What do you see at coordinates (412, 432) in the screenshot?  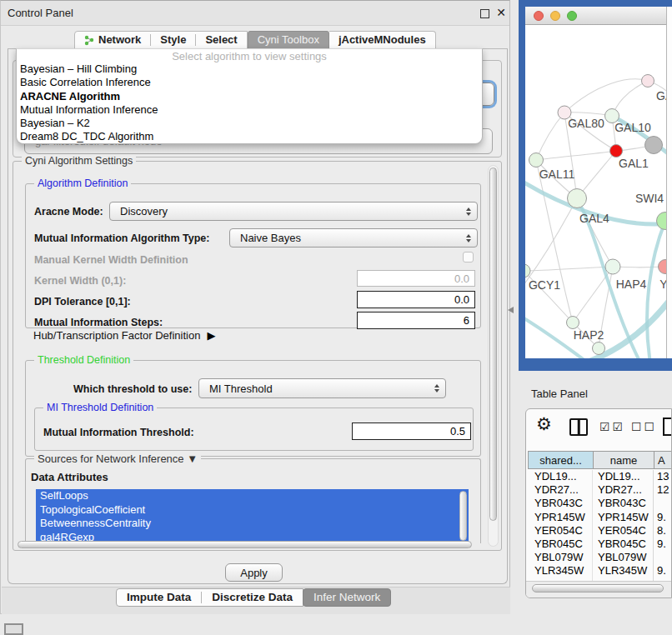 I see `mi-threshold-field: 0.5` at bounding box center [412, 432].